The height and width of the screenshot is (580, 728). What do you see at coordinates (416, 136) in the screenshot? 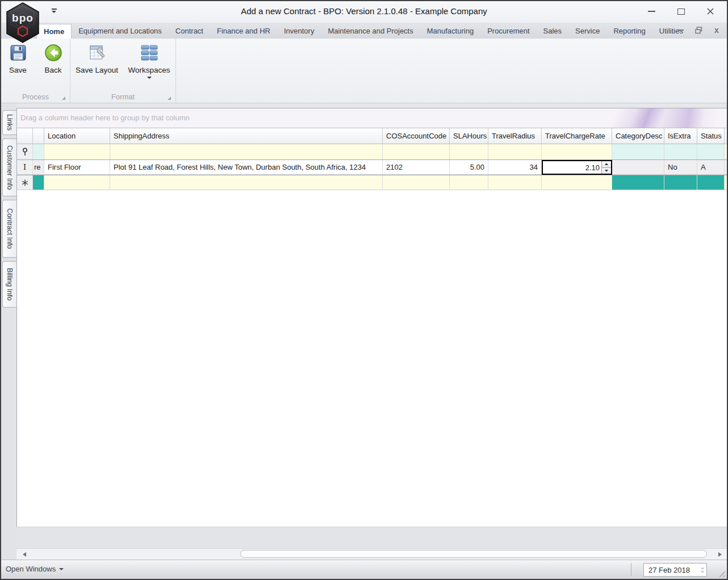
I see `column-header-cosaccountcode: COSAccountCode` at bounding box center [416, 136].